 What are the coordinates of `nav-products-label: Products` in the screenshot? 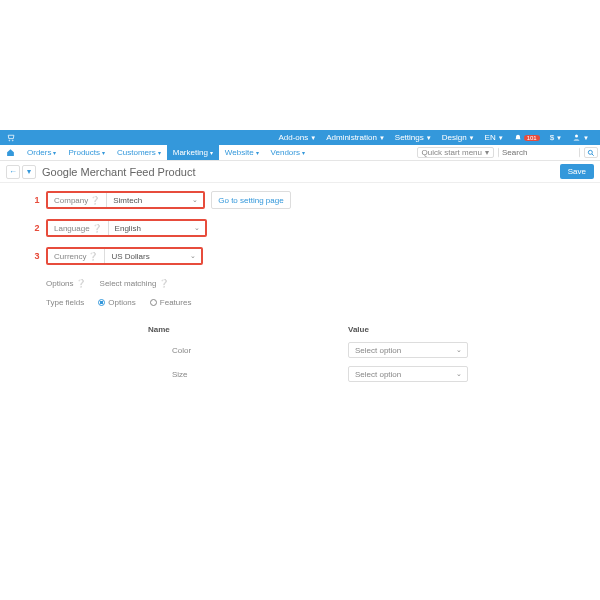 It's located at (84, 152).